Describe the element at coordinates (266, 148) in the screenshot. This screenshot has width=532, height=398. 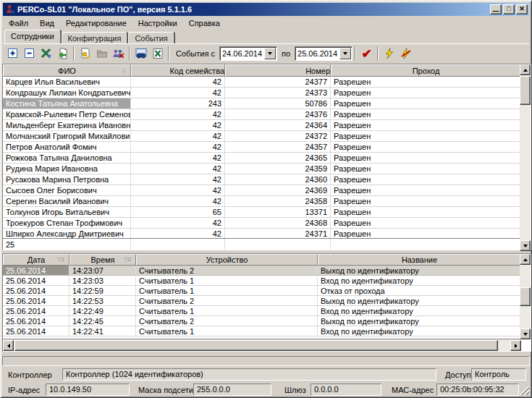
I see `table-row: Петров Анатолий Фомич4224357Разрешен` at that location.